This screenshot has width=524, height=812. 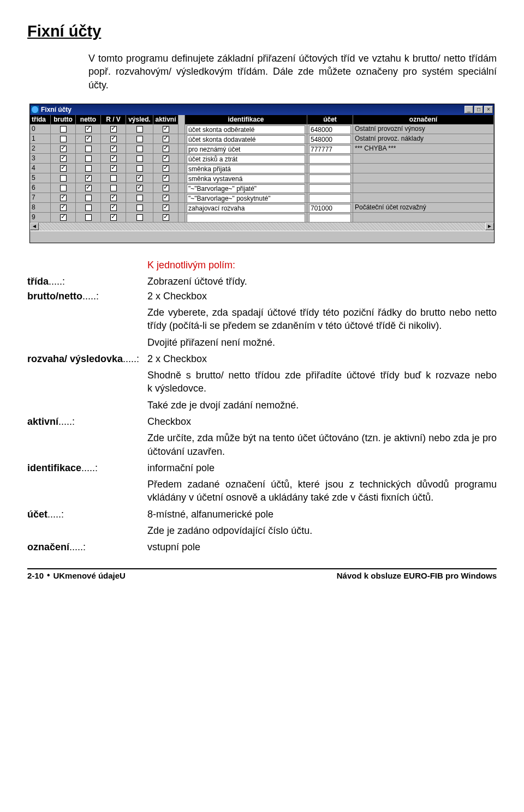 I want to click on col-aktivni: aktivní, so click(x=166, y=120).